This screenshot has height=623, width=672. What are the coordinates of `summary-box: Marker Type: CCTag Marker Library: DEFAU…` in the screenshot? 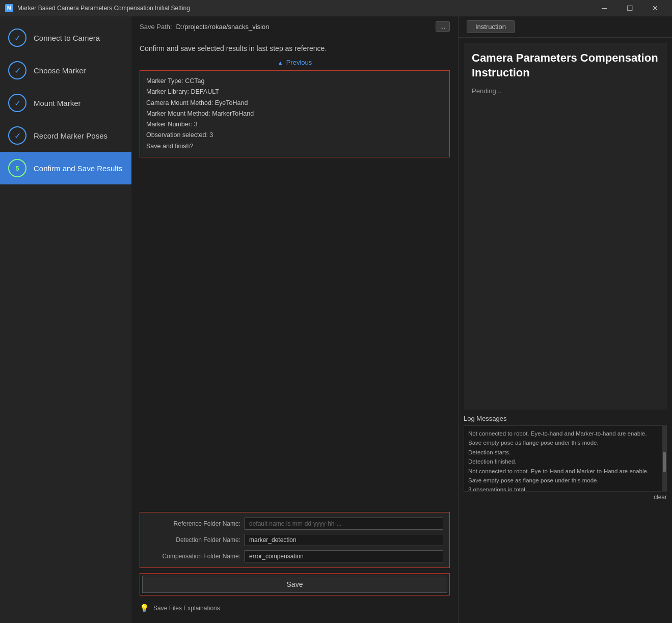 It's located at (294, 114).